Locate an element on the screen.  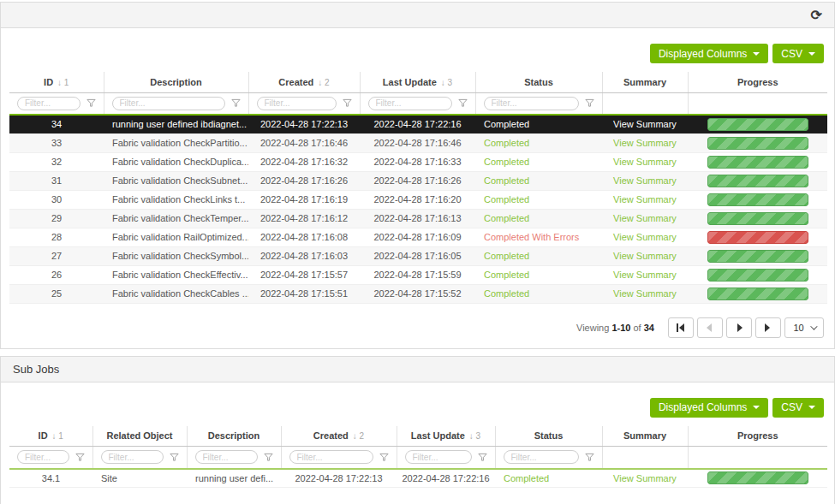
displayed-columns-button: Displayed Columns is located at coordinates (709, 53).